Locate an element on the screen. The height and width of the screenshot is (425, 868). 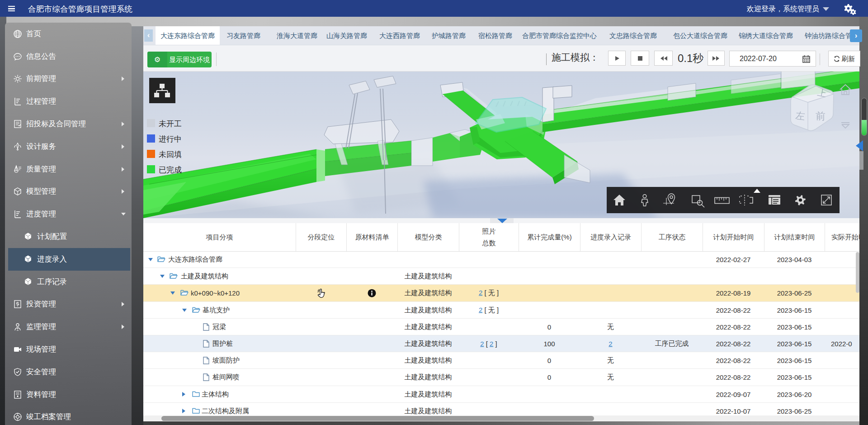
svg-text: 进行中 is located at coordinates (170, 139).